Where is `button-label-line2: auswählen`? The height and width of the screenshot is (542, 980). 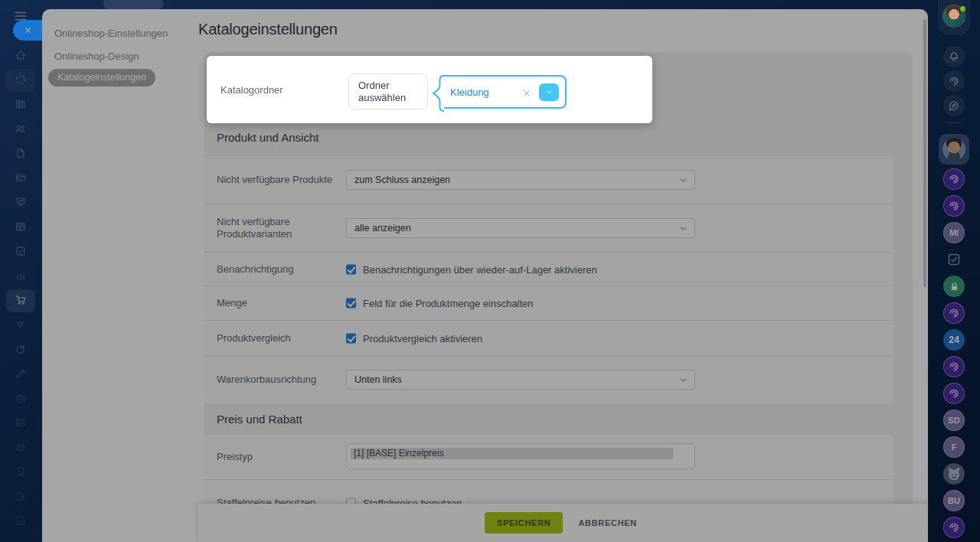 button-label-line2: auswählen is located at coordinates (393, 98).